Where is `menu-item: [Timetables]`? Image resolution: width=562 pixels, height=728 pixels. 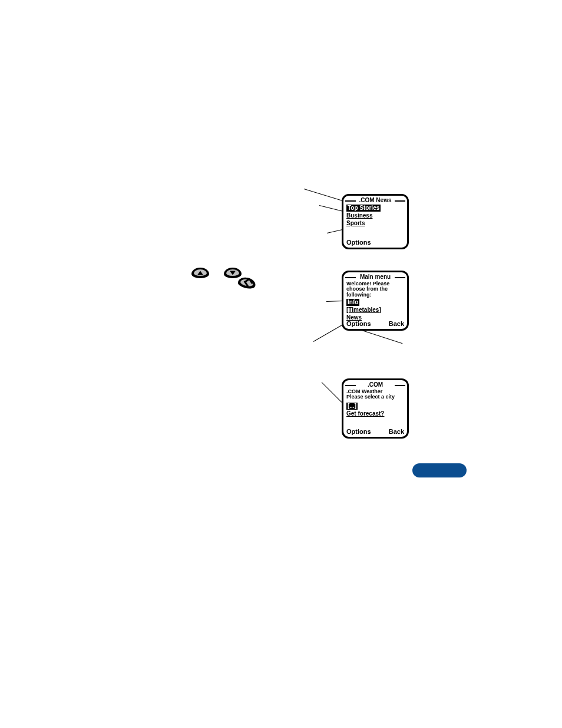 menu-item: [Timetables] is located at coordinates (375, 310).